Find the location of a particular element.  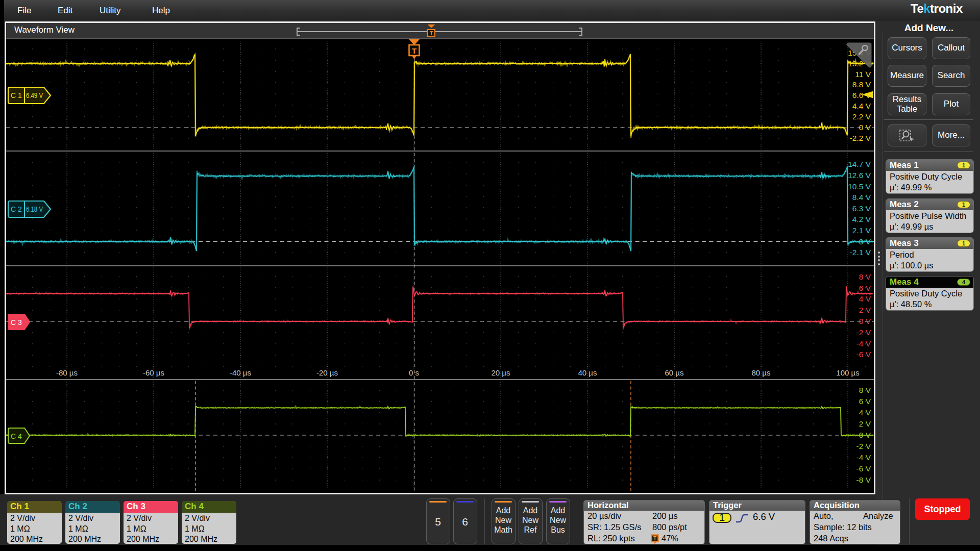

svg-text: C 4 is located at coordinates (16, 436).